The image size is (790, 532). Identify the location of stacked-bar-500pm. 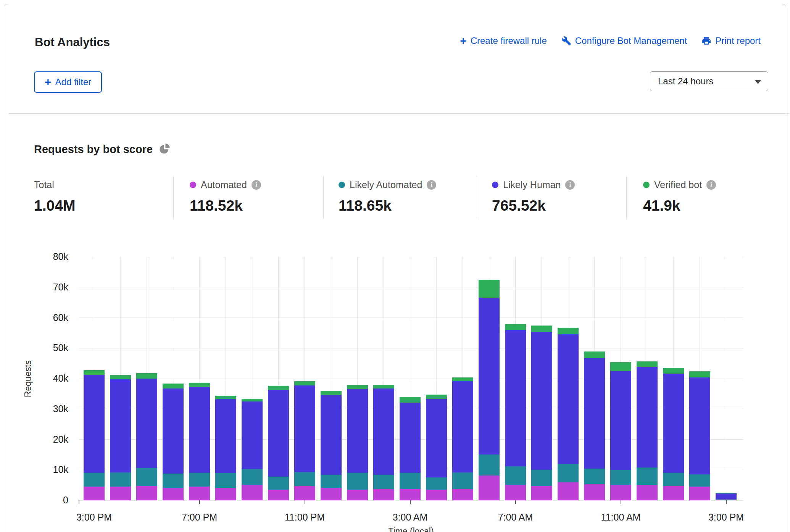
(147, 379).